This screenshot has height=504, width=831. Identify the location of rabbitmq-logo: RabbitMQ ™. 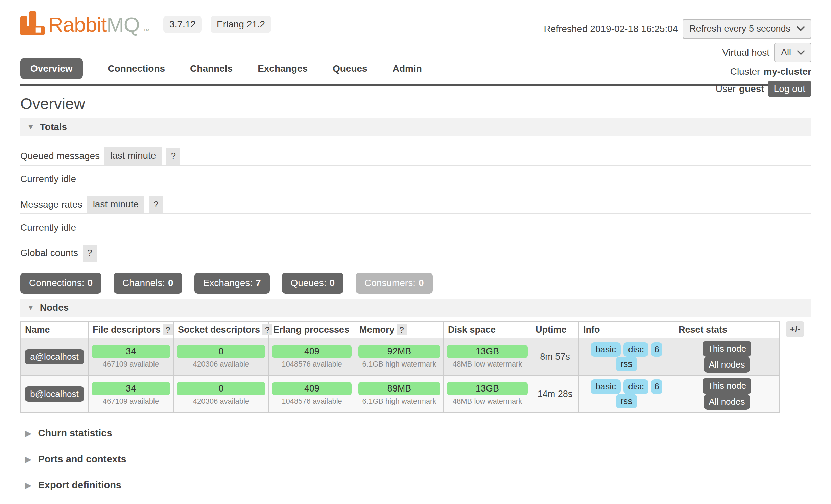
(85, 24).